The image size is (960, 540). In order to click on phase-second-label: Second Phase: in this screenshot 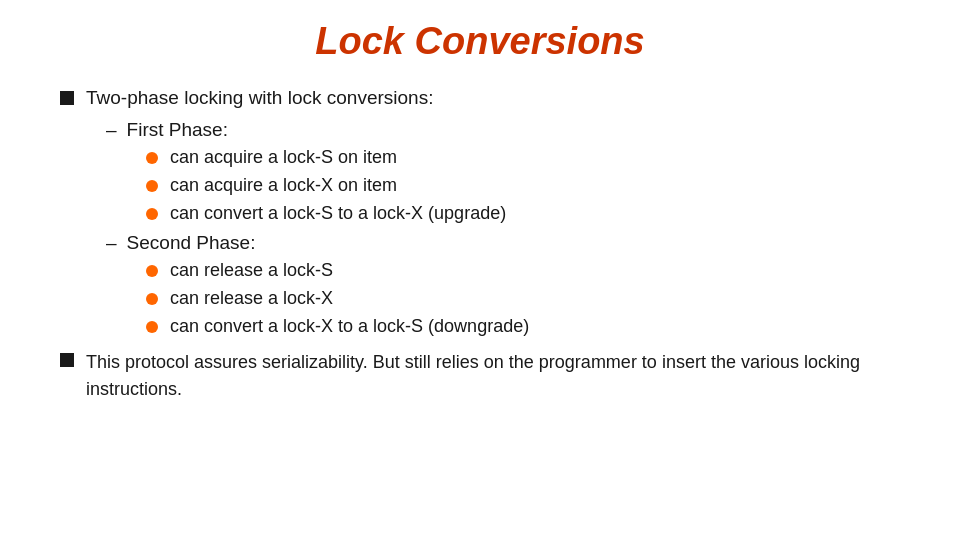, I will do `click(192, 243)`.